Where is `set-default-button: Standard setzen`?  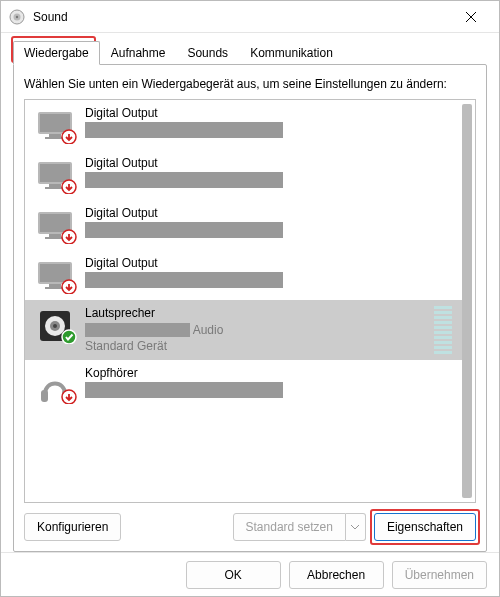 set-default-button: Standard setzen is located at coordinates (290, 527).